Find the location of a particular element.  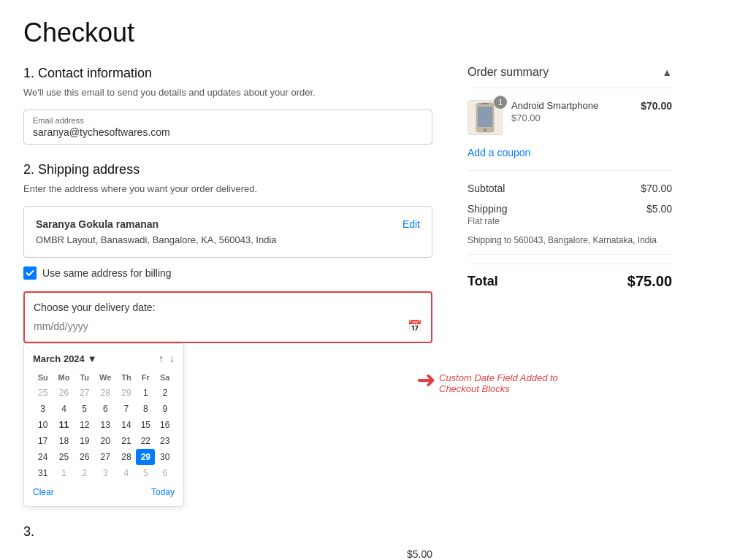

shipping-type: Flat rate is located at coordinates (488, 221).